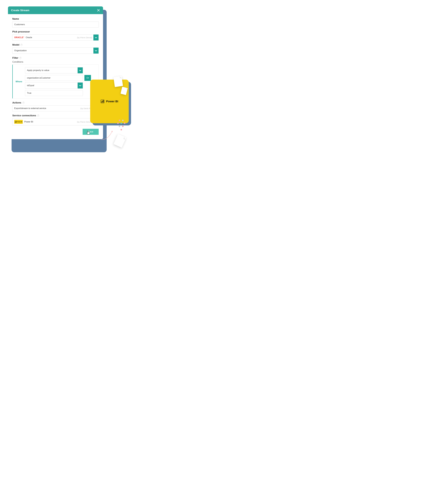 The height and width of the screenshot is (504, 430). What do you see at coordinates (20, 51) in the screenshot?
I see `model-value: Organization` at bounding box center [20, 51].